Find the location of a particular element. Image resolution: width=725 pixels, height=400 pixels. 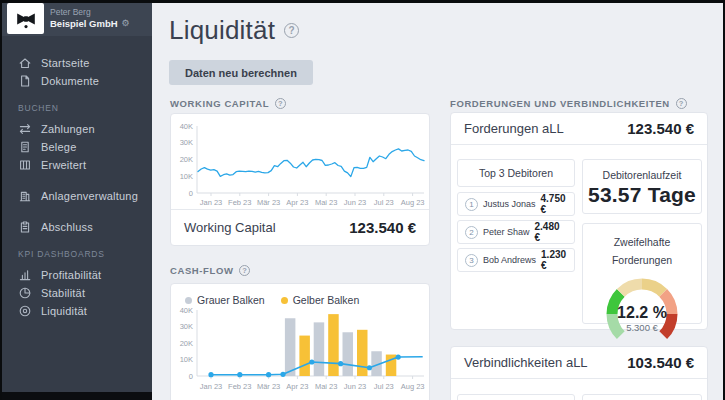

sidebar-item-label: Zahlungen is located at coordinates (68, 129).